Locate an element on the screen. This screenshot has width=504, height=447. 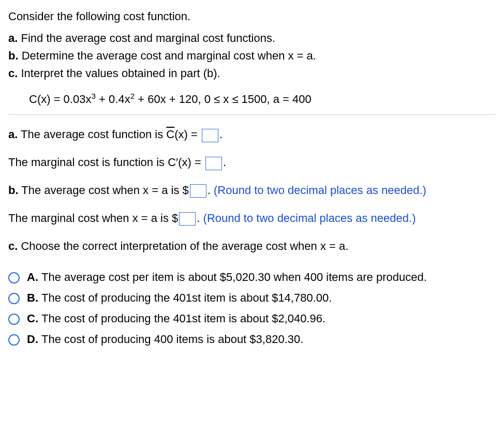
radio-b is located at coordinates (14, 299).